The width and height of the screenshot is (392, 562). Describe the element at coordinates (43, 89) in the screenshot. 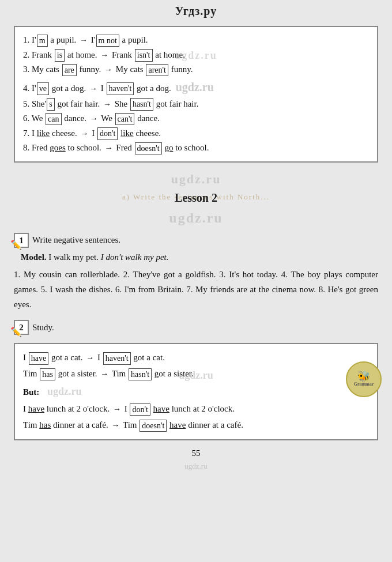

I see `box-4-1: ve` at that location.